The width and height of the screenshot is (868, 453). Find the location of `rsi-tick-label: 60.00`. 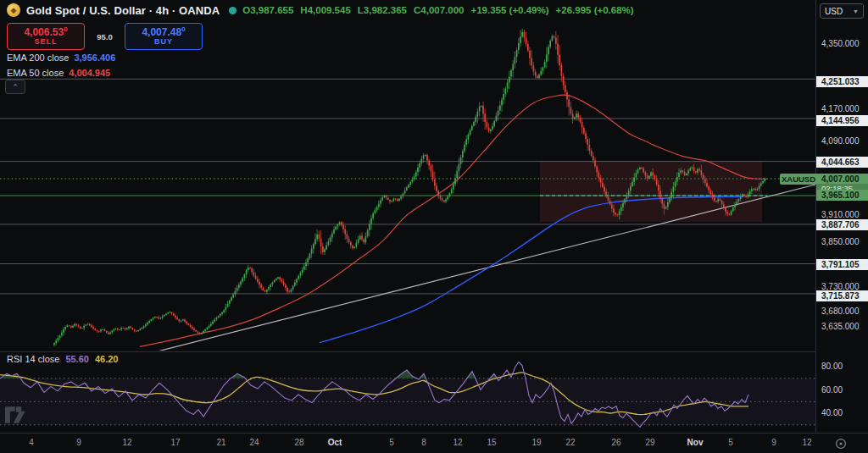

rsi-tick-label: 60.00 is located at coordinates (843, 389).